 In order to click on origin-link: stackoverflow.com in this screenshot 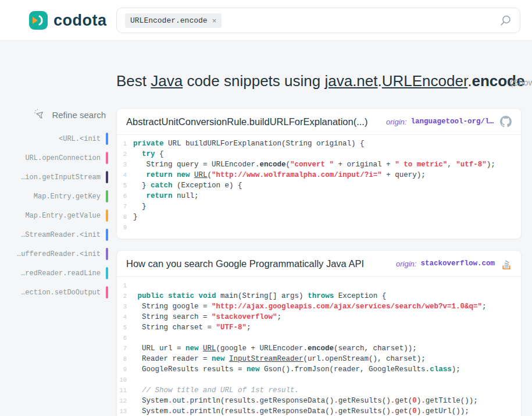, I will do `click(458, 264)`.